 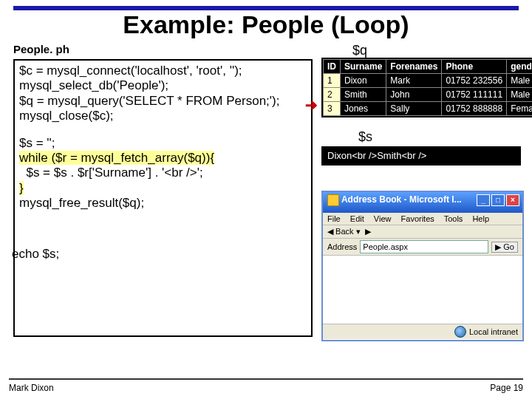 I want to click on col-surname: Surname, so click(x=364, y=66).